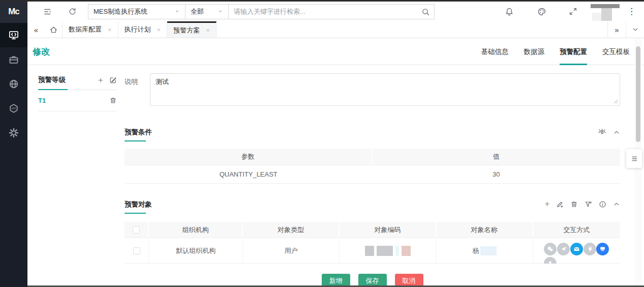  I want to click on tab-label: 预警方案, so click(187, 31).